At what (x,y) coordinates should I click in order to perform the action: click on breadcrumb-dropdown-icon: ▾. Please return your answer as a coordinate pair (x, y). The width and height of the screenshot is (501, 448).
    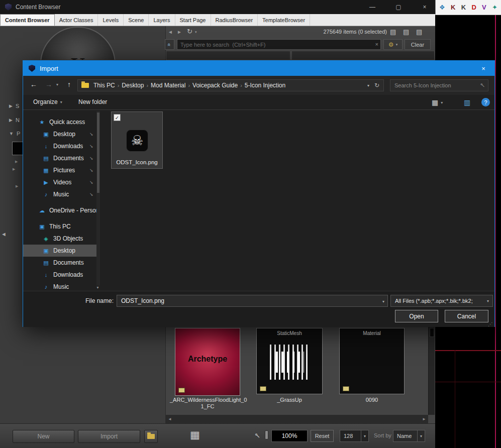
    Looking at the image, I should click on (368, 85).